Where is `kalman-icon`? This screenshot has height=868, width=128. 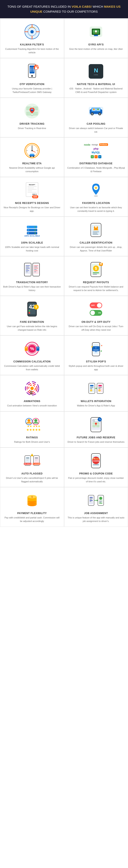 kalman-icon is located at coordinates (32, 32).